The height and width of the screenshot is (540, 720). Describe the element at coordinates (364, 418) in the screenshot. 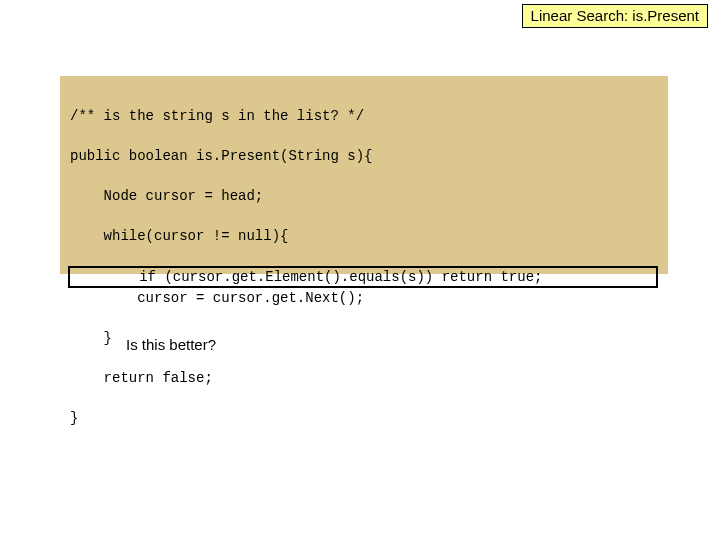

I see `code-line-9: }` at that location.